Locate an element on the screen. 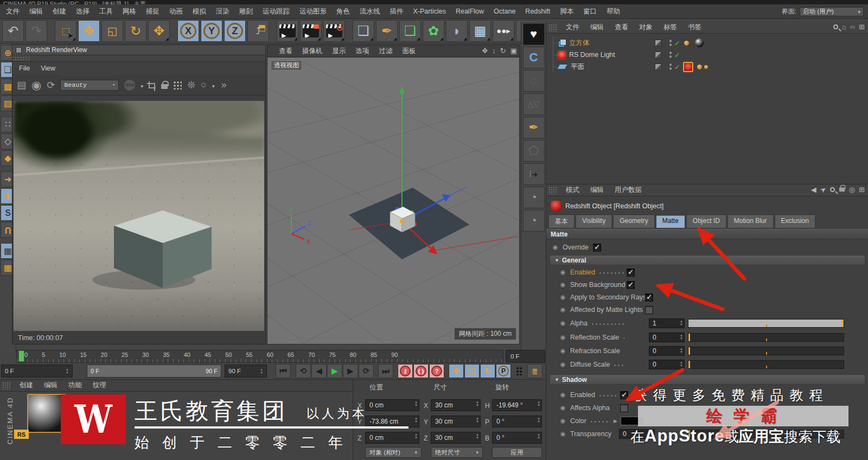 The height and width of the screenshot is (460, 868). object-name: RS Dome Light is located at coordinates (592, 55).